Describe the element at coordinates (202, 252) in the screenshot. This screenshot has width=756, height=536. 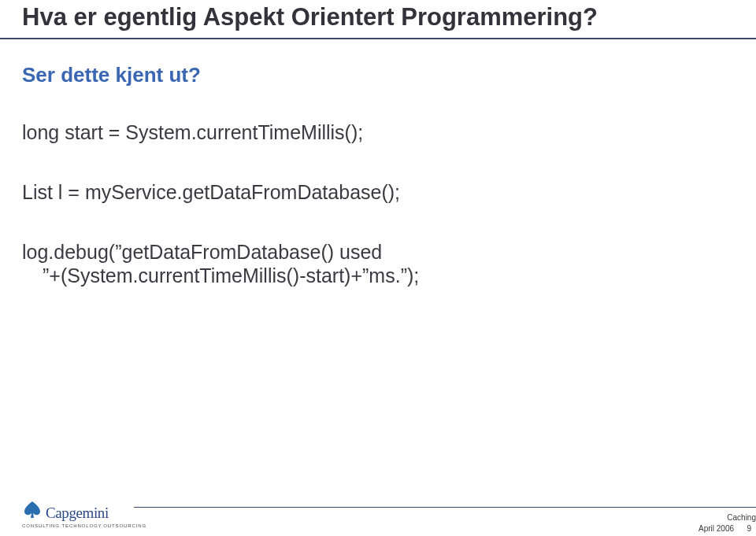
I see `code-line: log.debug(”getDataFromDatabase() used` at that location.